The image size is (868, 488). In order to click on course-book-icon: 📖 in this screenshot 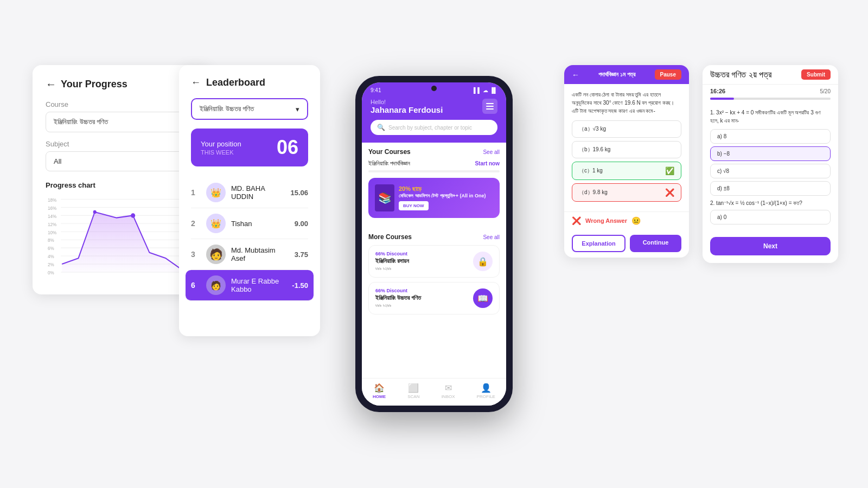, I will do `click(483, 298)`.